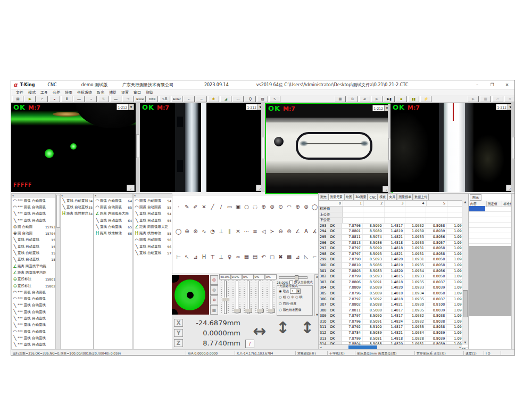 The width and height of the screenshot is (532, 420). Describe the element at coordinates (336, 197) in the screenshot. I see `table-tab: 测量元素` at that location.